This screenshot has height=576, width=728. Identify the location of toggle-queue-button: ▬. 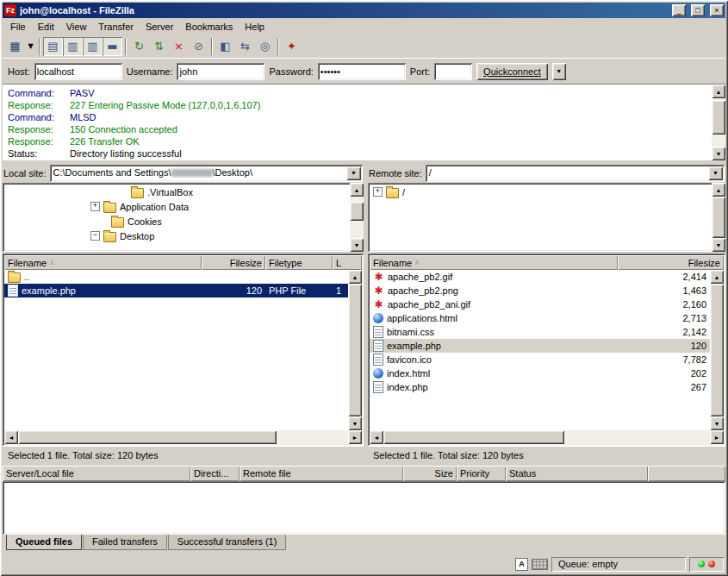
(112, 47).